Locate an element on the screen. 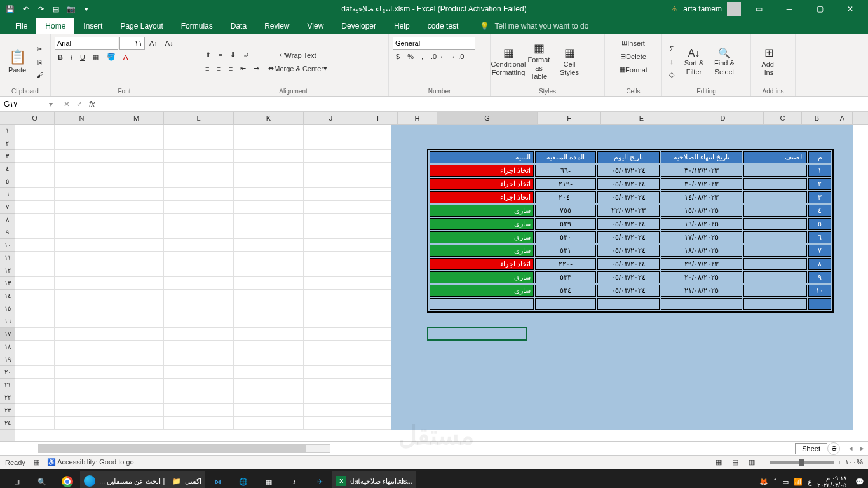 The width and height of the screenshot is (868, 488). col-header-N: N is located at coordinates (82, 118).